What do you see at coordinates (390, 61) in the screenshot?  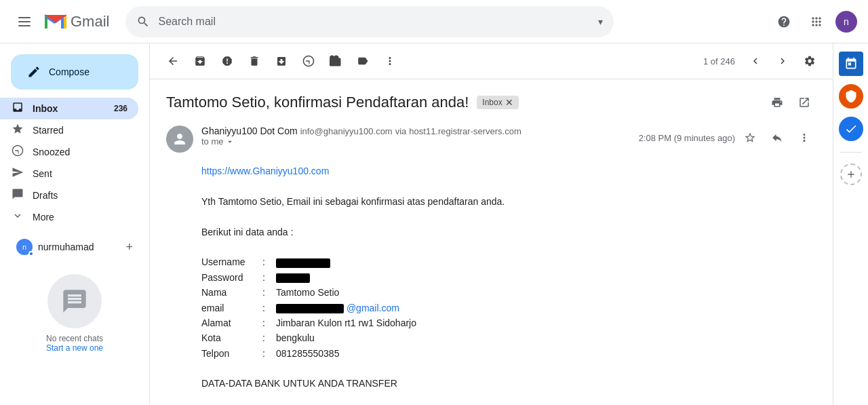 I see `more-options-button` at bounding box center [390, 61].